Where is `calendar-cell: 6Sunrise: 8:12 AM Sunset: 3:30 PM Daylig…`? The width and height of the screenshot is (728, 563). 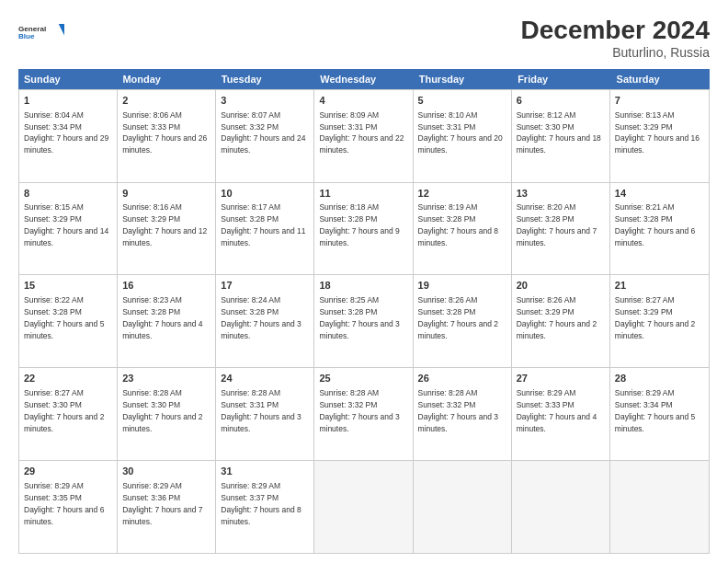 calendar-cell: 6Sunrise: 8:12 AM Sunset: 3:30 PM Daylig… is located at coordinates (561, 136).